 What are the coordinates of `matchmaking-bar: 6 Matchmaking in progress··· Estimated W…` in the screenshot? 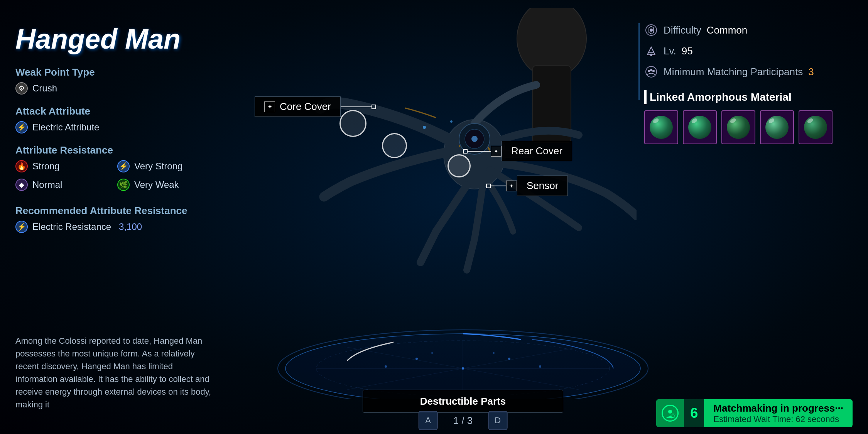 It's located at (755, 413).